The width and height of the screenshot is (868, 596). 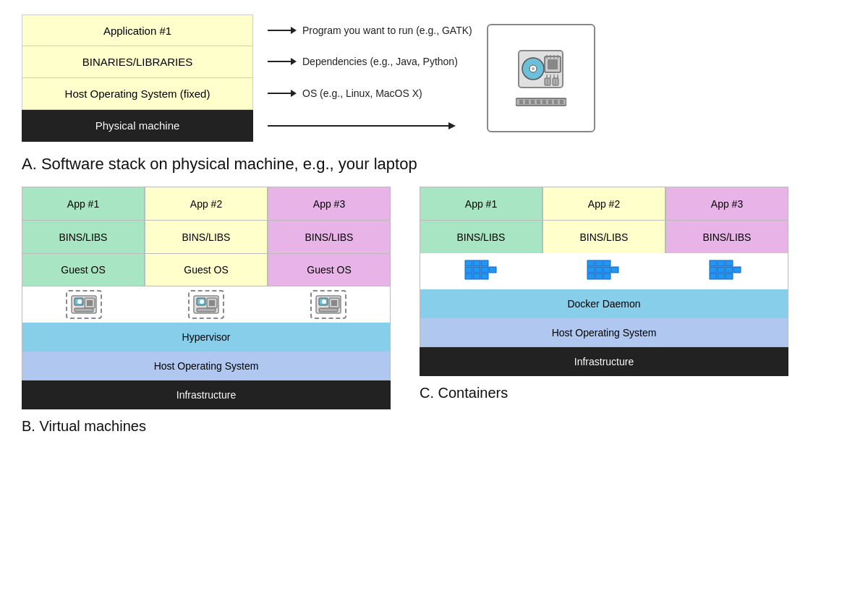 What do you see at coordinates (362, 126) in the screenshot?
I see `big-arrow-icon` at bounding box center [362, 126].